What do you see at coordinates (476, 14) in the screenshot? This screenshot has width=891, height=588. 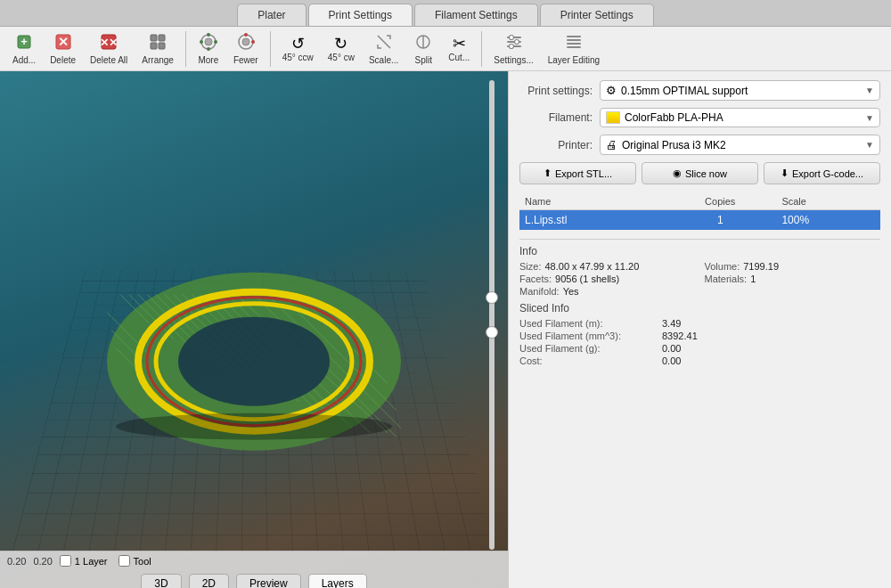 I see `tab-filament-settings: Filament Settings` at bounding box center [476, 14].